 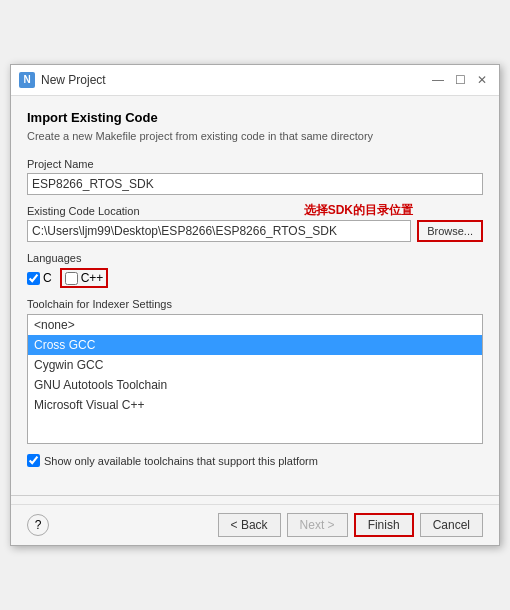 What do you see at coordinates (72, 278) in the screenshot?
I see `cpp-language-checkbox` at bounding box center [72, 278].